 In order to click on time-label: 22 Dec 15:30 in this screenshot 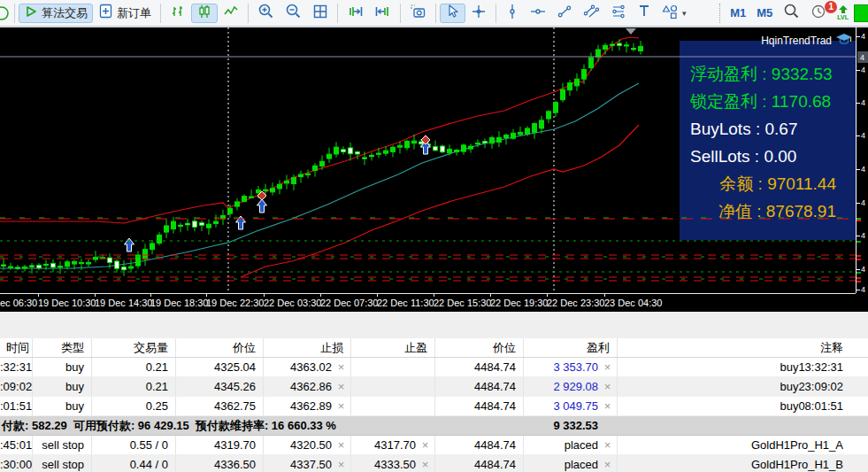, I will do `click(462, 303)`.